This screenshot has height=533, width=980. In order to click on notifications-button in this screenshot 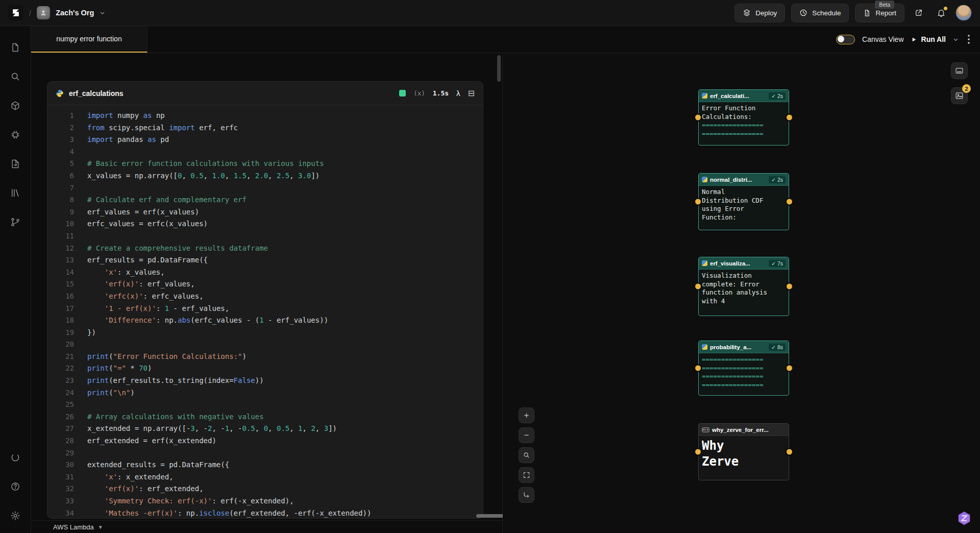, I will do `click(941, 13)`.